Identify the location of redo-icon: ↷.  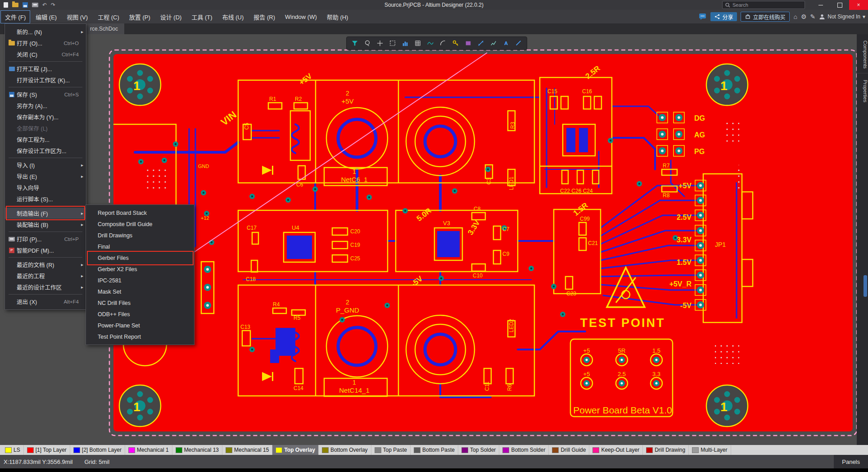
(53, 5).